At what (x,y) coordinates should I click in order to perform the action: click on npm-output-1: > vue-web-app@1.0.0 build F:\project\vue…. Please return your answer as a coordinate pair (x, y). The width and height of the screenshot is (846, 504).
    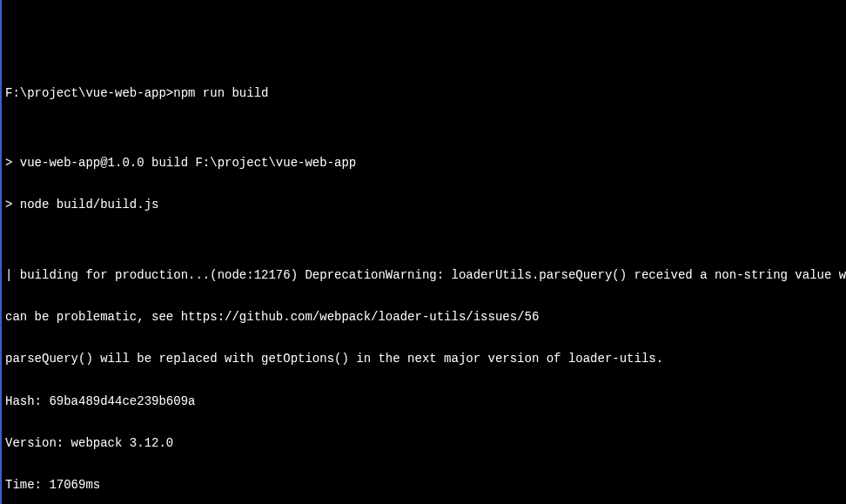
    Looking at the image, I should click on (424, 163).